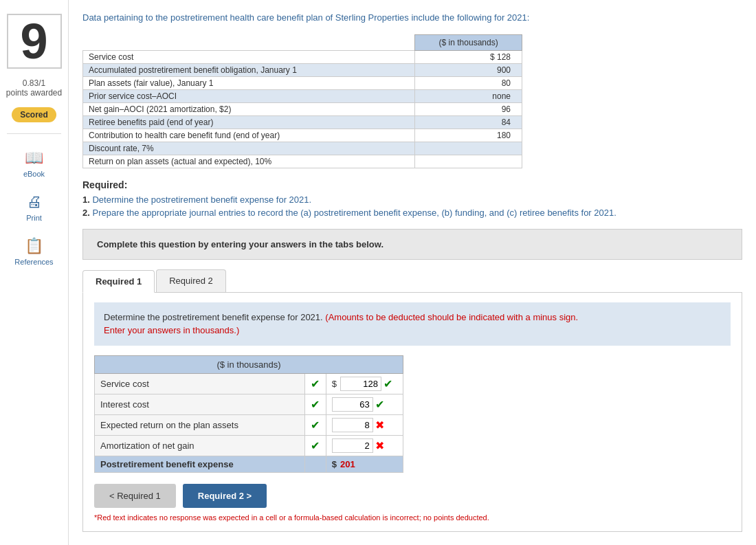 This screenshot has width=756, height=545. What do you see at coordinates (249, 404) in the screenshot?
I see `answer-table-row: Interest cost ✔ ✔` at bounding box center [249, 404].